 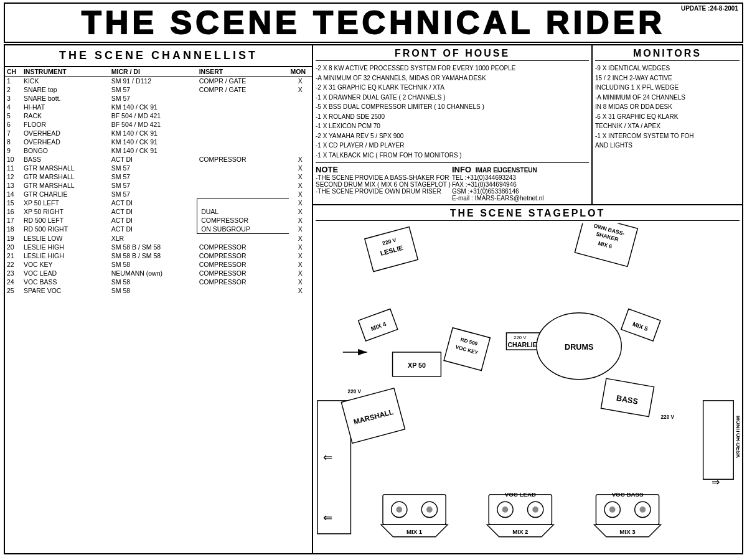 I want to click on table-row: 17RD 500 LEFTACT DICOMPRESSORX, so click(x=158, y=220).